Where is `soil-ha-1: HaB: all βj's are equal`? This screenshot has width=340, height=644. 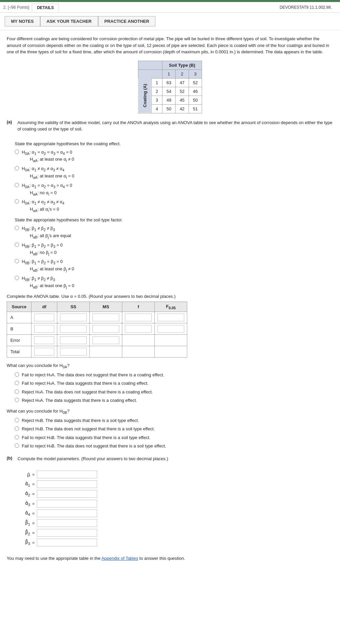 soil-ha-1: HaB: all βj's are equal is located at coordinates (50, 236).